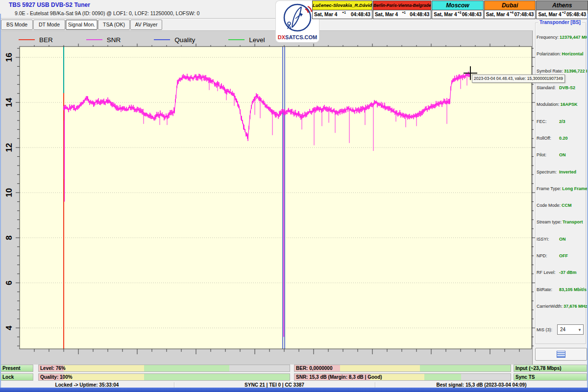  What do you see at coordinates (547, 272) in the screenshot?
I see `field-label: RF Level:` at bounding box center [547, 272].